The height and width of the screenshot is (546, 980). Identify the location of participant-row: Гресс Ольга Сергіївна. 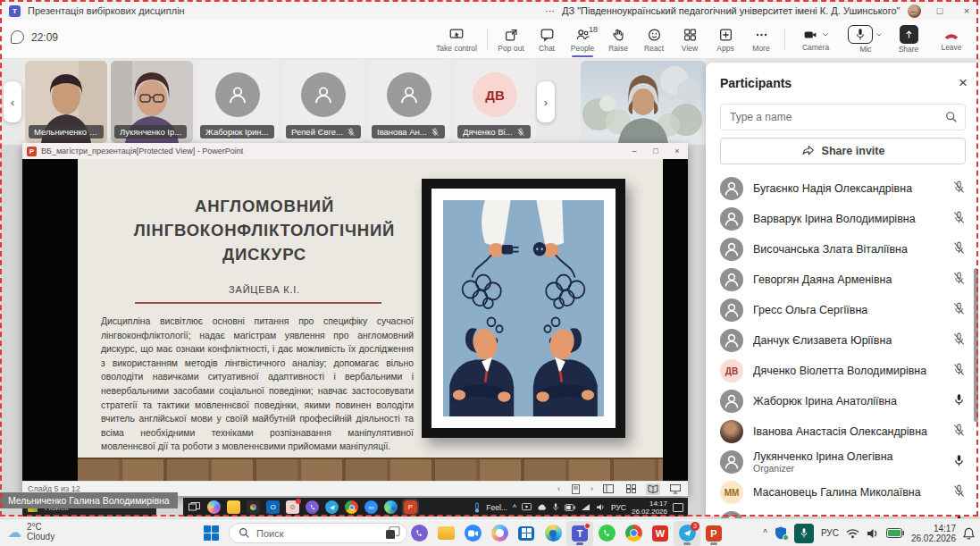
(843, 310).